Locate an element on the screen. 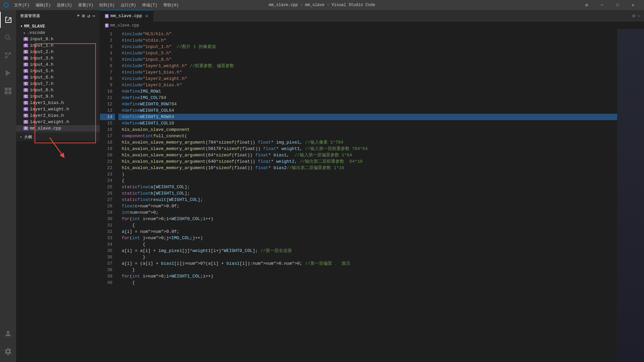 The width and height of the screenshot is (644, 362). file-item: Cinput_8.h is located at coordinates (58, 90).